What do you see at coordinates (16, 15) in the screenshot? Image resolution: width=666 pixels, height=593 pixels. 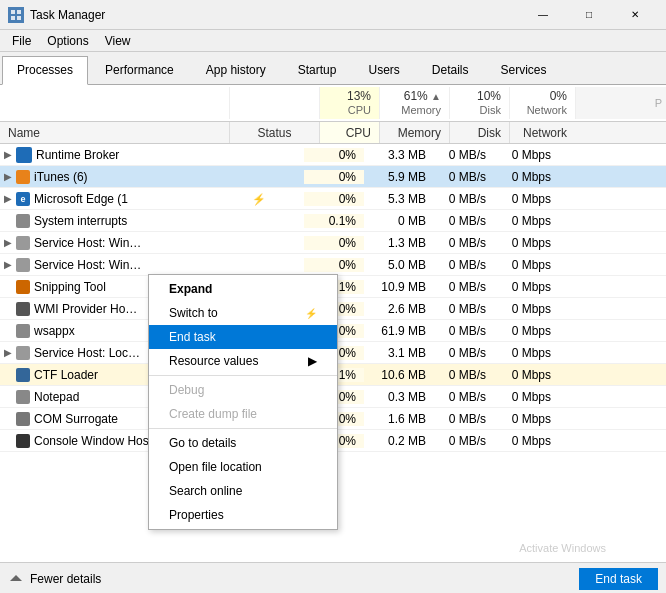 I see `app-icon` at bounding box center [16, 15].